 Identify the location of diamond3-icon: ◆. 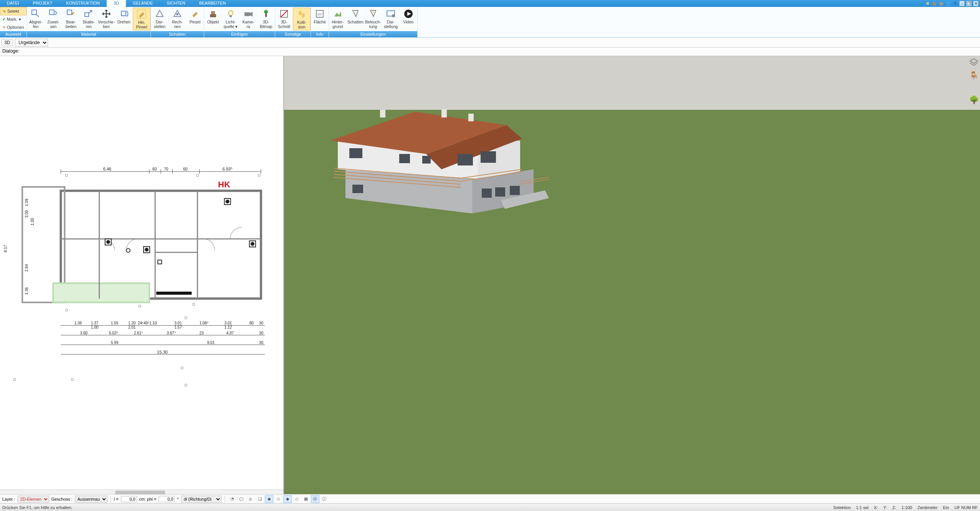
(288, 499).